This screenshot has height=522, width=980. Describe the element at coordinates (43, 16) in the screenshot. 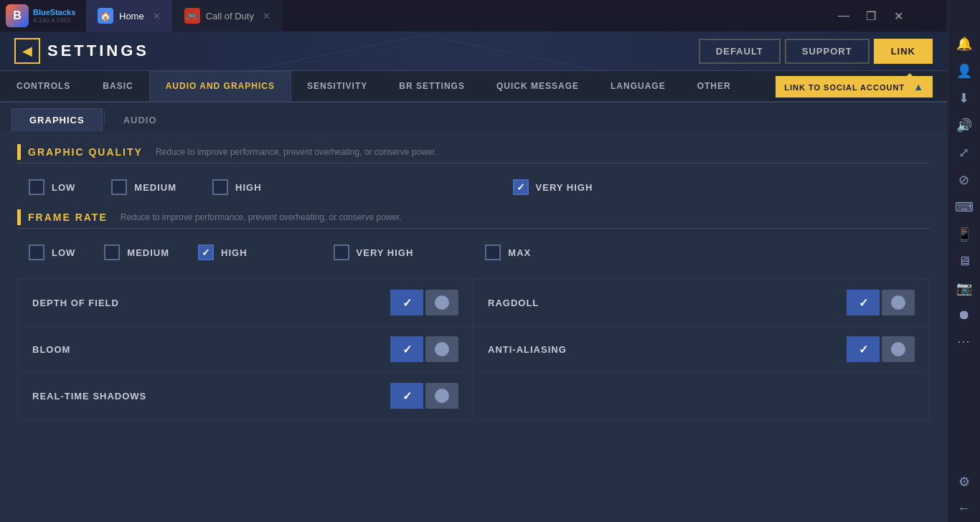

I see `bluestacks-logo: B BlueStacks 4.140.4.1002` at that location.